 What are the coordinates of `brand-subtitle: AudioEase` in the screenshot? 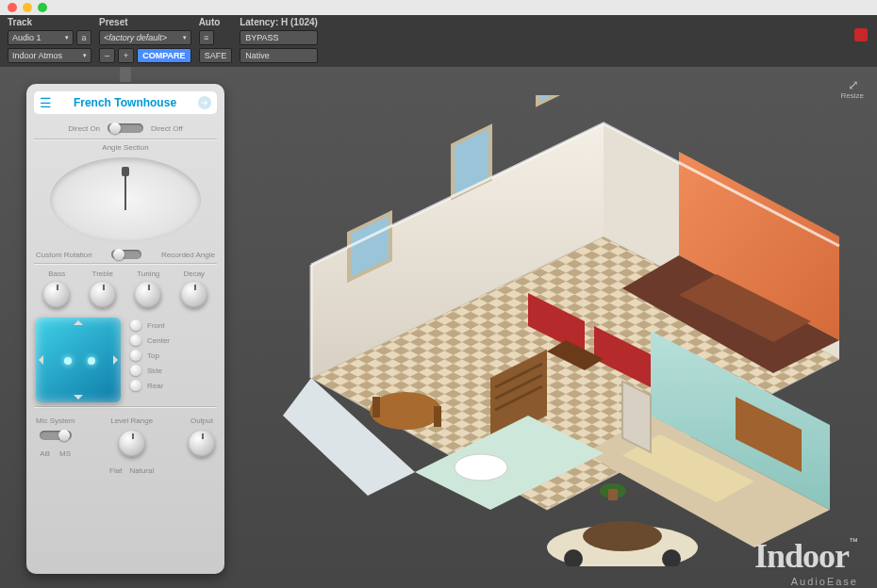 It's located at (806, 581).